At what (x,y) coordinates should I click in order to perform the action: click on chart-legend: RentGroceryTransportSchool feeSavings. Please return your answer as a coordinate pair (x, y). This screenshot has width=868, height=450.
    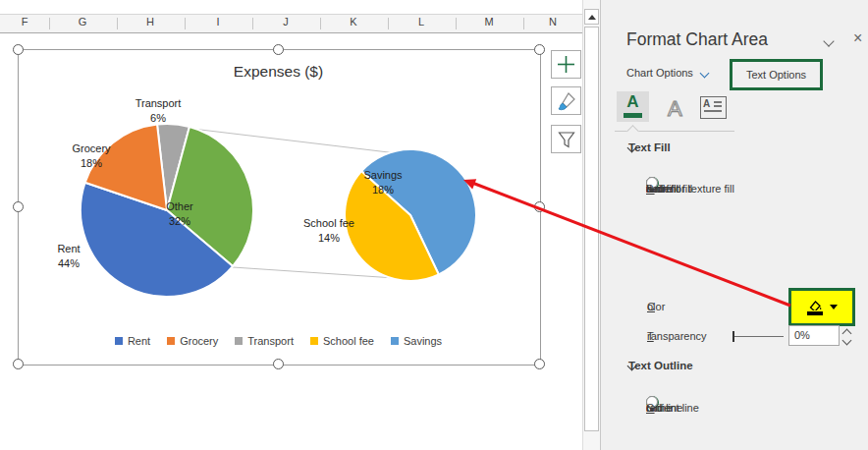
    Looking at the image, I should click on (279, 341).